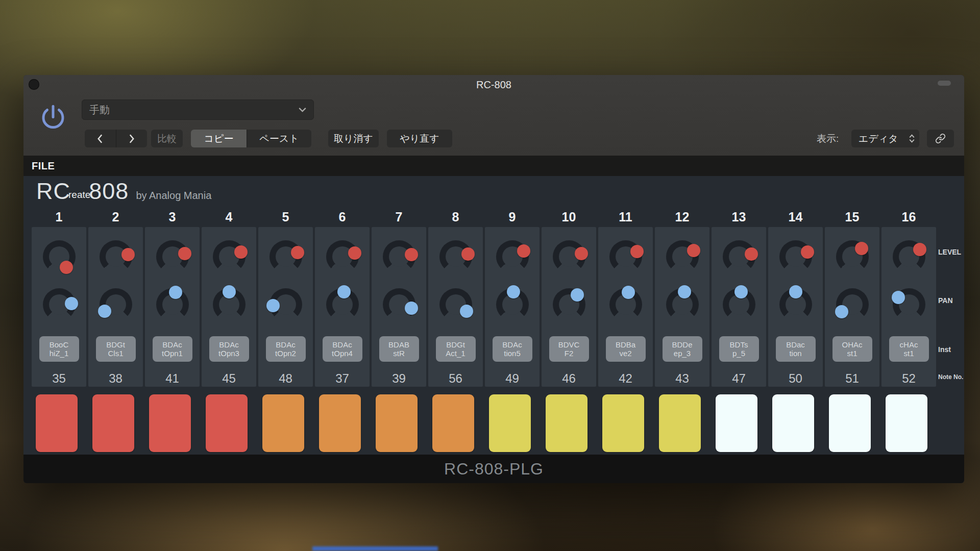 This screenshot has height=551, width=980. Describe the element at coordinates (512, 349) in the screenshot. I see `instrument-select-button: BDAction5` at that location.